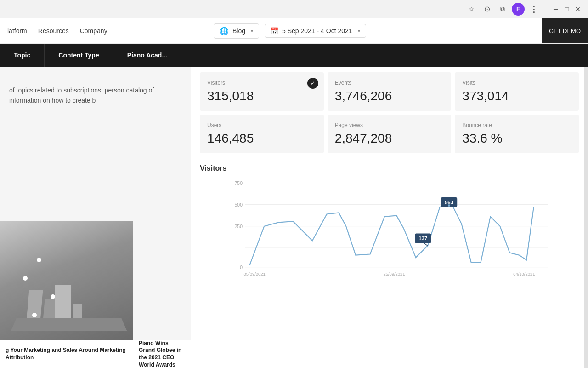 The image size is (588, 368). I want to click on svg-text: 750, so click(239, 183).